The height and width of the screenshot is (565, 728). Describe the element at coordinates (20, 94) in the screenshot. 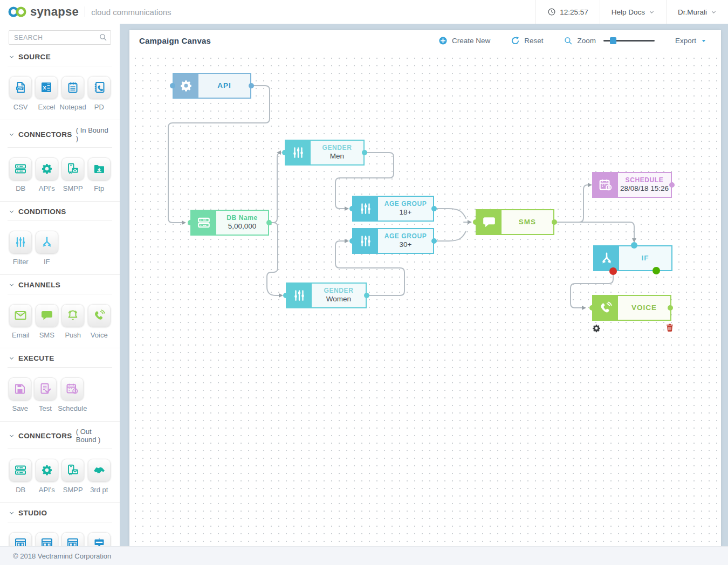

I see `palette-item-source-csv: CSVCSV` at that location.